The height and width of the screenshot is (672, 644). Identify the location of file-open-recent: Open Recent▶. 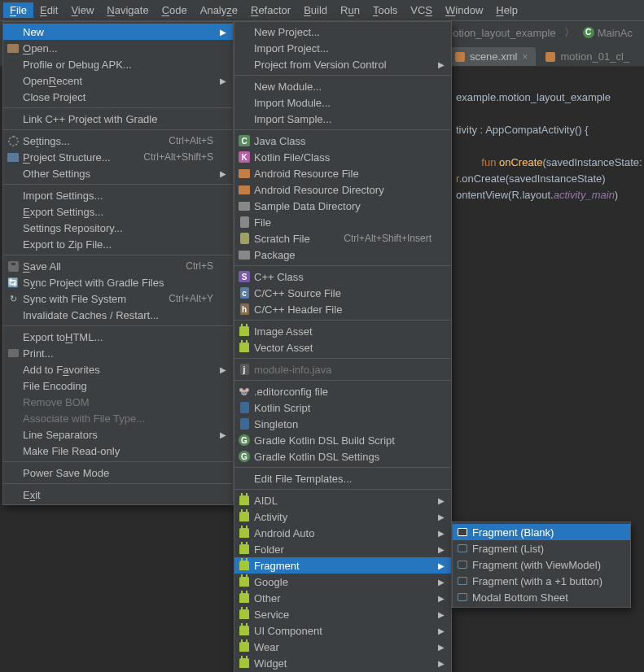
(118, 81).